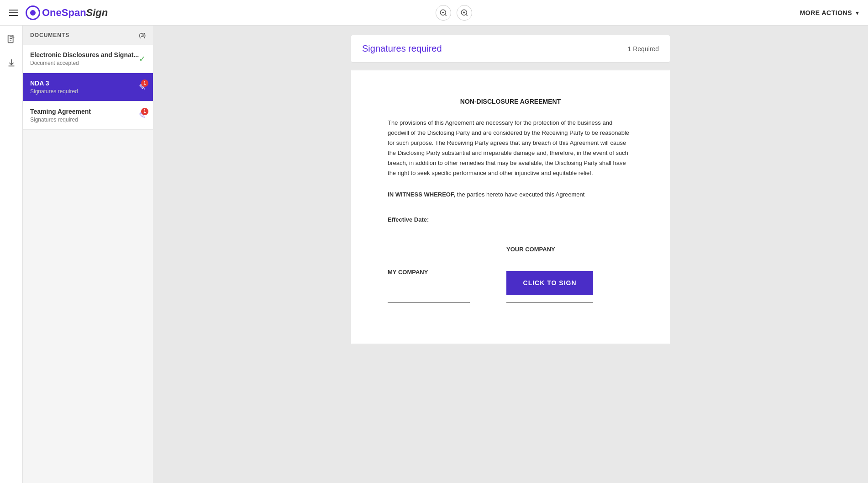 Image resolution: width=868 pixels, height=483 pixels. Describe the element at coordinates (14, 13) in the screenshot. I see `hamburger-menu` at that location.